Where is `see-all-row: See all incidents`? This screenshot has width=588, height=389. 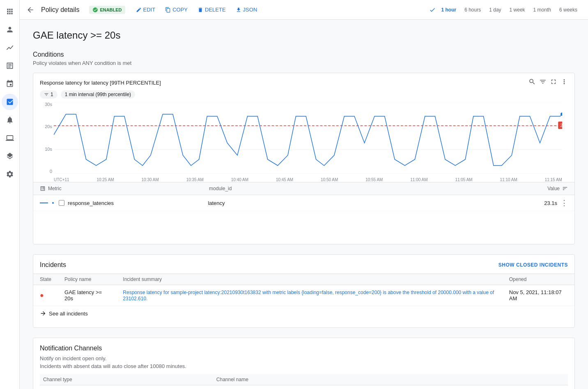 see-all-row: See all incidents is located at coordinates (304, 313).